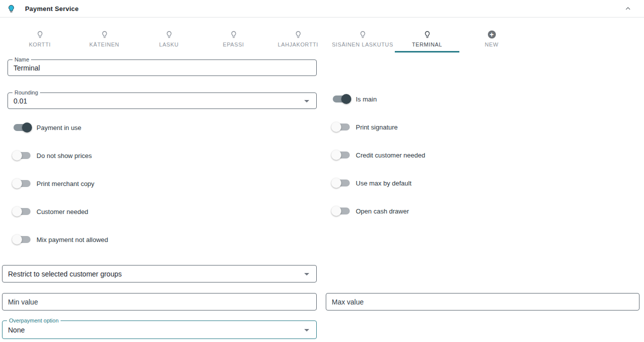  What do you see at coordinates (159, 302) in the screenshot?
I see `min-value-field` at bounding box center [159, 302].